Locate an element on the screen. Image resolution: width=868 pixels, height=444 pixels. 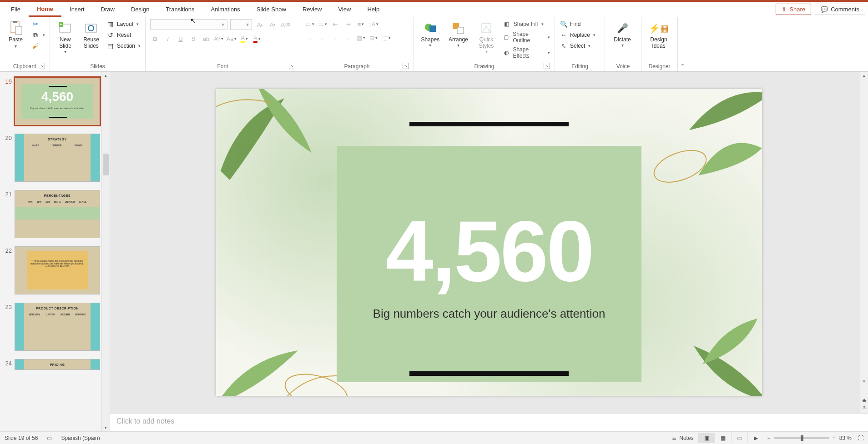
canvas-scrollbar: ▴ ▾ ≙ ≚ is located at coordinates (864, 243).